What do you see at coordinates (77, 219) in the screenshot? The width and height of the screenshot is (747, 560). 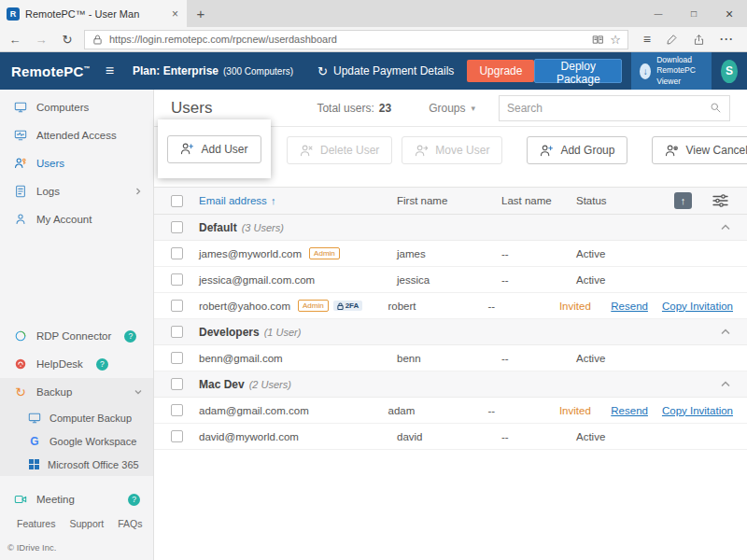 I see `sidebar-item-my-account: My Account` at bounding box center [77, 219].